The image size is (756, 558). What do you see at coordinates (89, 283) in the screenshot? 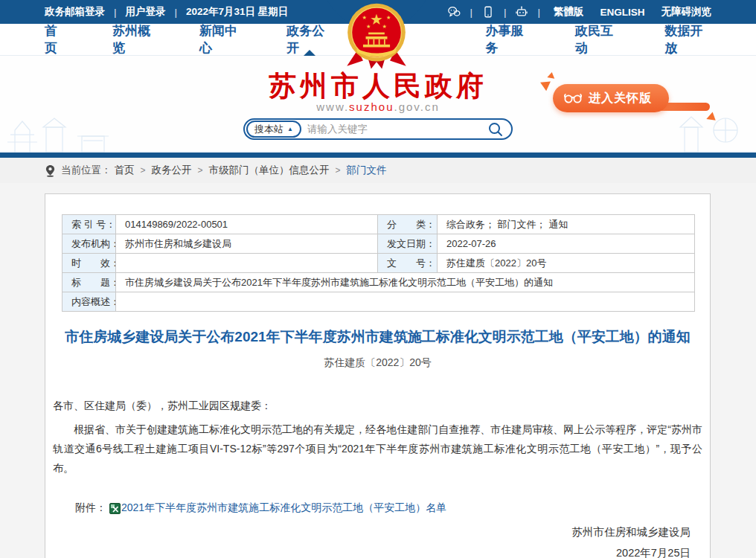
I see `title-label: 标 题：` at bounding box center [89, 283].